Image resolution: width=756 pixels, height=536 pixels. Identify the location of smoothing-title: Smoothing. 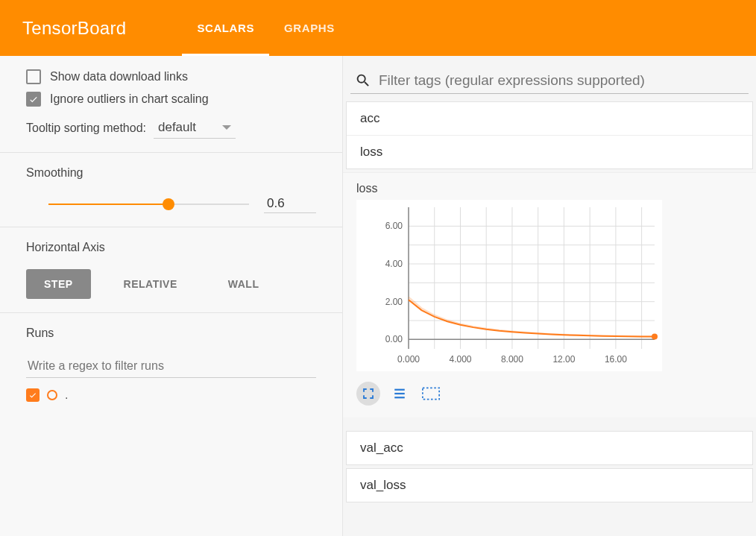
(171, 173).